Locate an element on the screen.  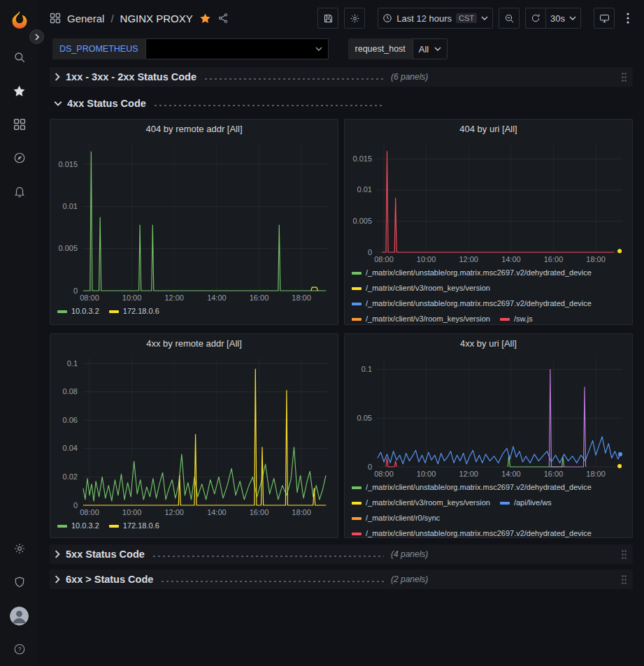
variable-request-host: request_host All is located at coordinates (399, 49).